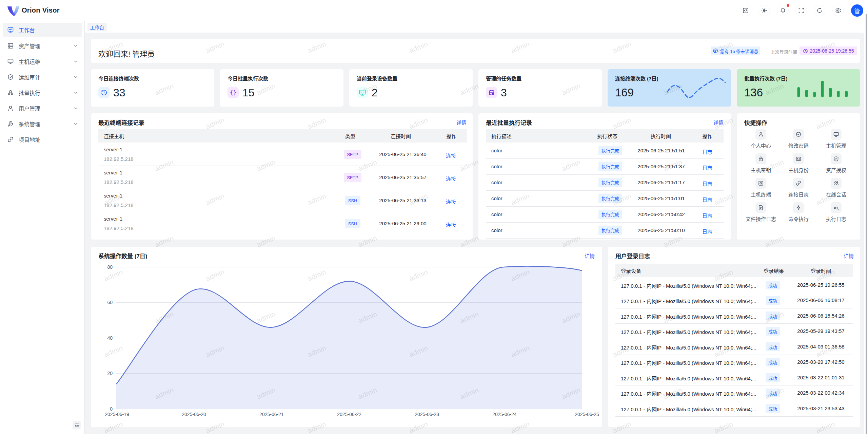 Image resolution: width=868 pixels, height=434 pixels. Describe the element at coordinates (272, 414) in the screenshot. I see `svg-text: 2025-06-21` at that location.